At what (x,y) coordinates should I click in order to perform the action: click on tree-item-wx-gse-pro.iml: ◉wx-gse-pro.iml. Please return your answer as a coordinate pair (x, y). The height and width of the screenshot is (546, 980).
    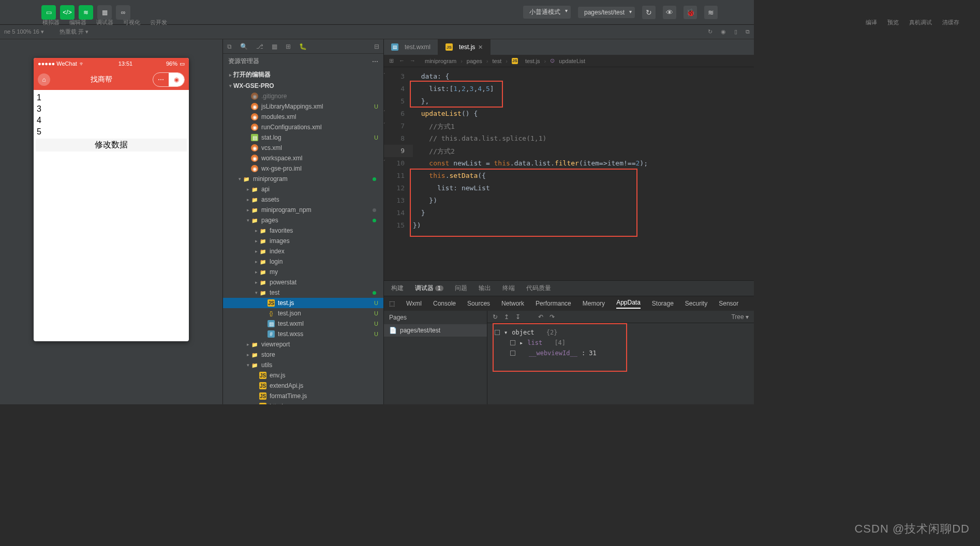
    Looking at the image, I should click on (303, 169).